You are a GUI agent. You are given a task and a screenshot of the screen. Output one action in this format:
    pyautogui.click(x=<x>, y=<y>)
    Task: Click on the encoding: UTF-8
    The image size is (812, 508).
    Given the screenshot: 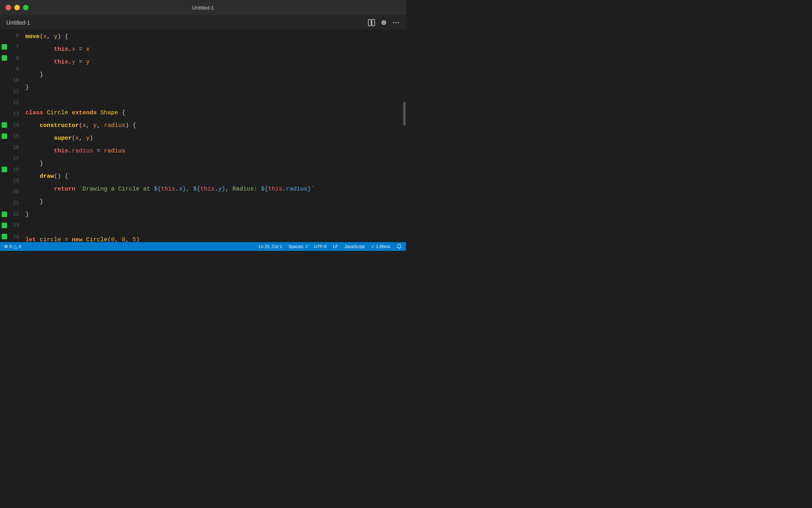 What is the action you would take?
    pyautogui.click(x=320, y=246)
    